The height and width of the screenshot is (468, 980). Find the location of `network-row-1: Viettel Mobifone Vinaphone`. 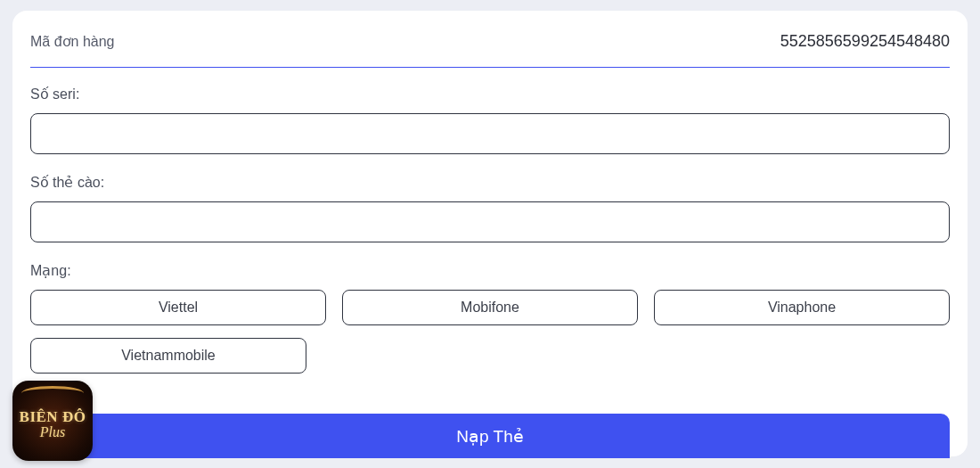

network-row-1: Viettel Mobifone Vinaphone is located at coordinates (490, 308).